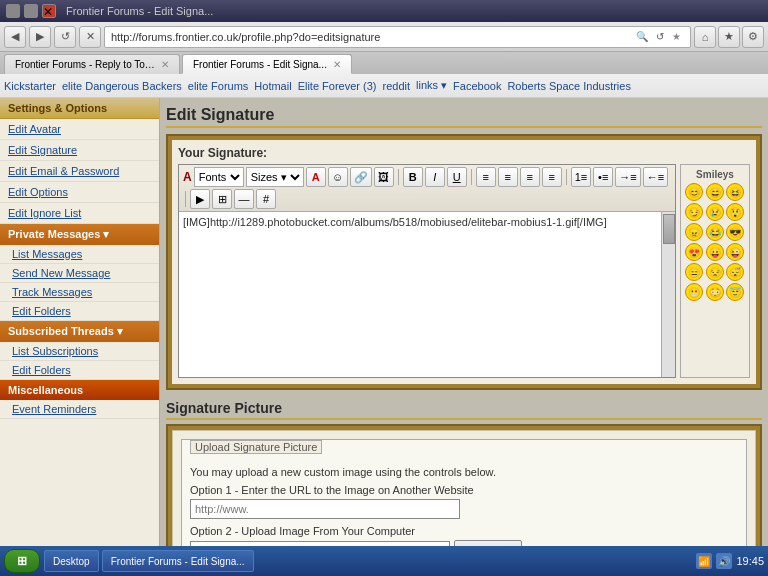 This screenshot has height=576, width=768. I want to click on url-input, so click(325, 509).